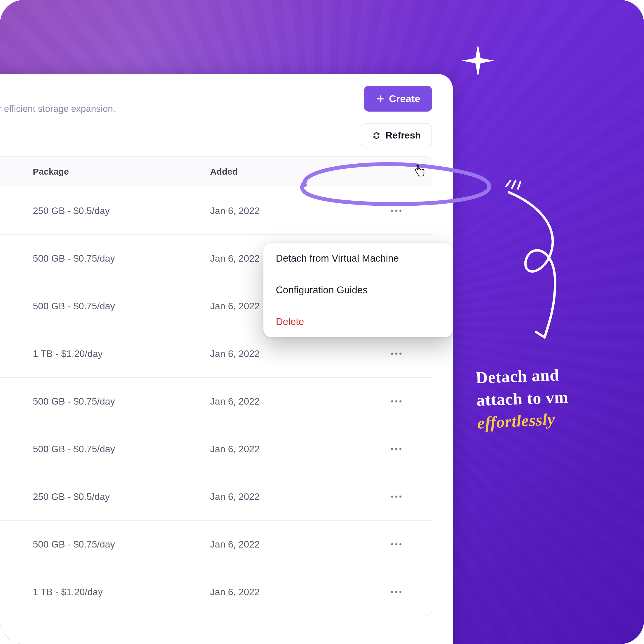  Describe the element at coordinates (358, 258) in the screenshot. I see `menu-item-detach: Detach from Virtual Machine` at that location.